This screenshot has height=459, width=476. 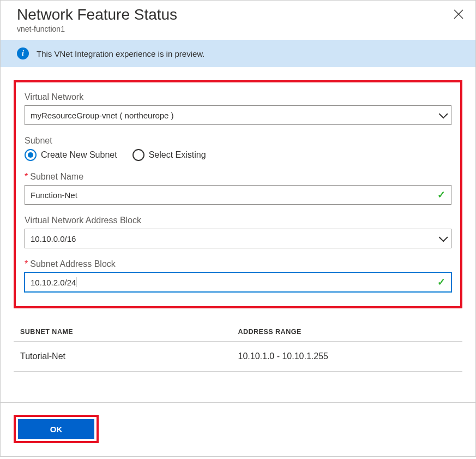 I want to click on vnet-block-label: Virtual Network Address Block, so click(x=238, y=220).